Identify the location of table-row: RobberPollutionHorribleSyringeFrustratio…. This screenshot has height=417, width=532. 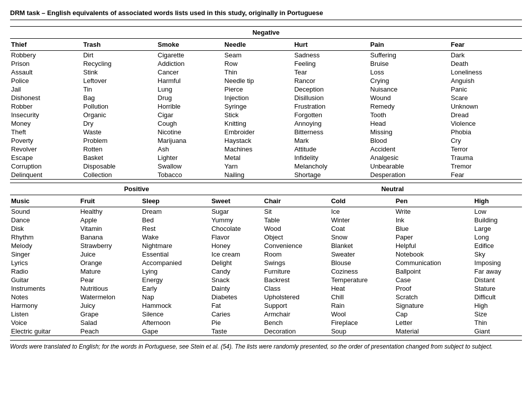
(266, 107).